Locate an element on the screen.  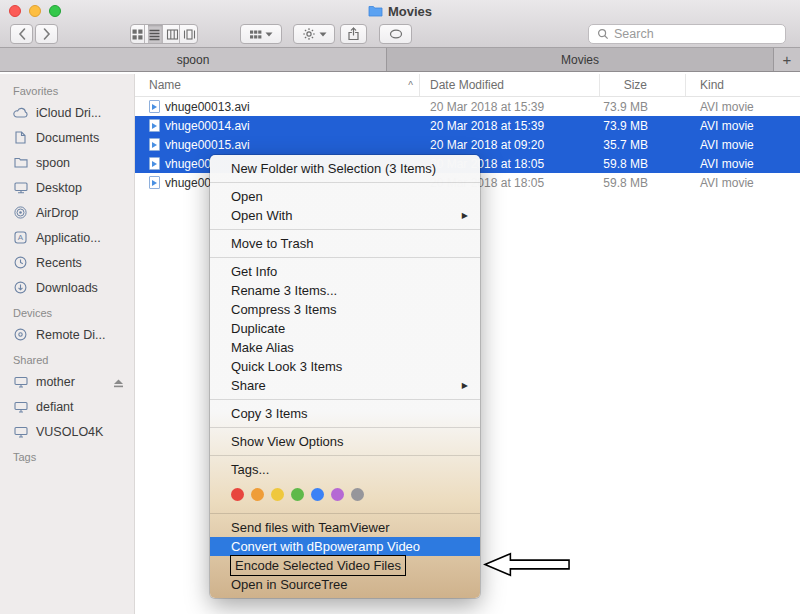
menu-item-tags: Tags... is located at coordinates (345, 470).